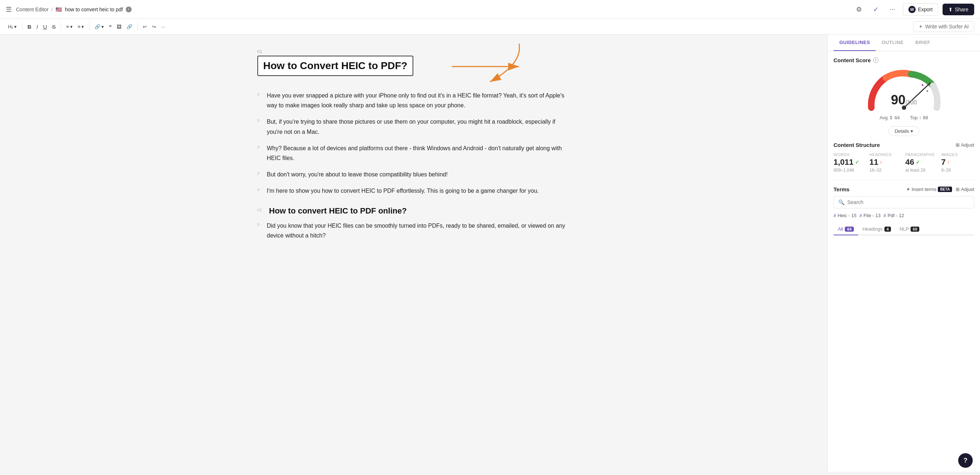  I want to click on ai-sparkle-icon: ✦, so click(921, 27).